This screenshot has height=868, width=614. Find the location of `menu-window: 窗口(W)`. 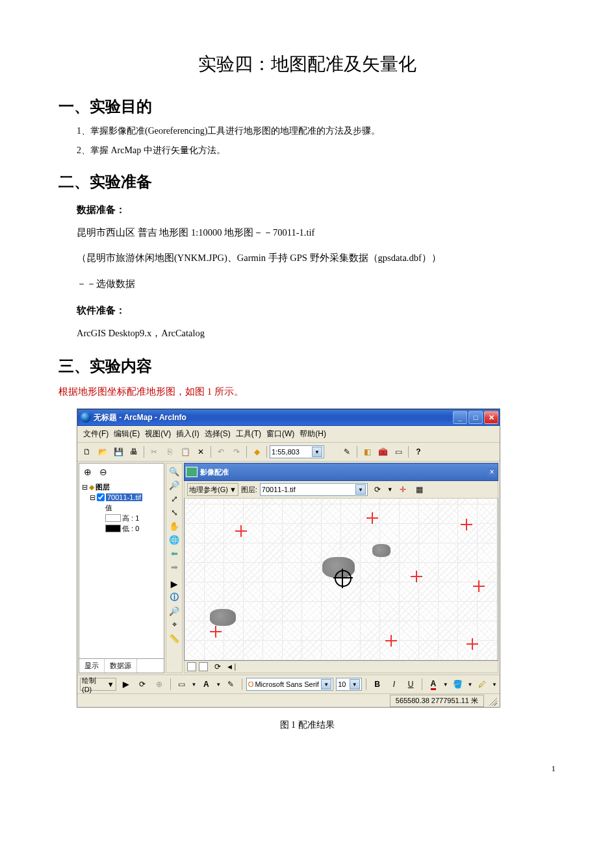

menu-window: 窗口(W) is located at coordinates (281, 434).